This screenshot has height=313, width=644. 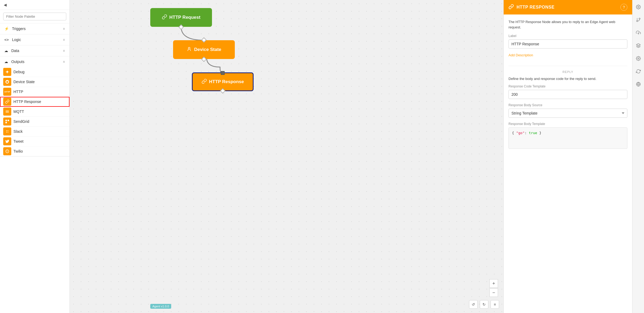 What do you see at coordinates (35, 142) in the screenshot?
I see `sidebar-item-tweet: Tweet` at bounding box center [35, 142].